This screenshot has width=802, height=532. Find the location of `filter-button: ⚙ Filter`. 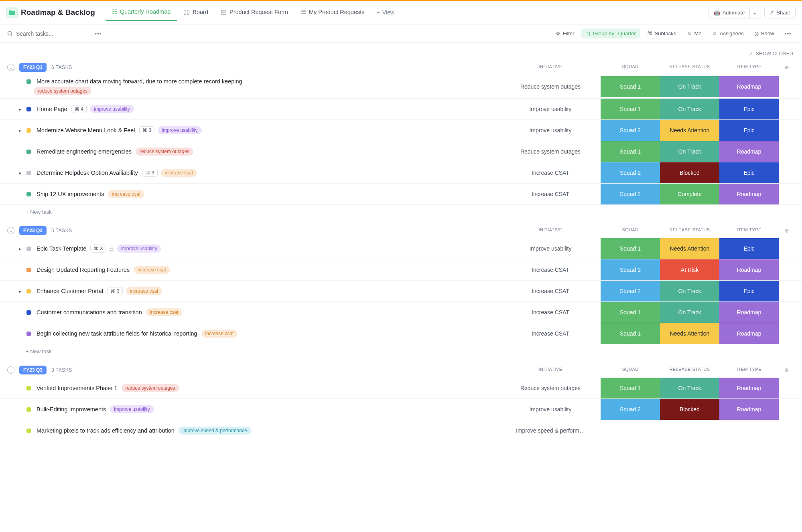

filter-button: ⚙ Filter is located at coordinates (565, 34).